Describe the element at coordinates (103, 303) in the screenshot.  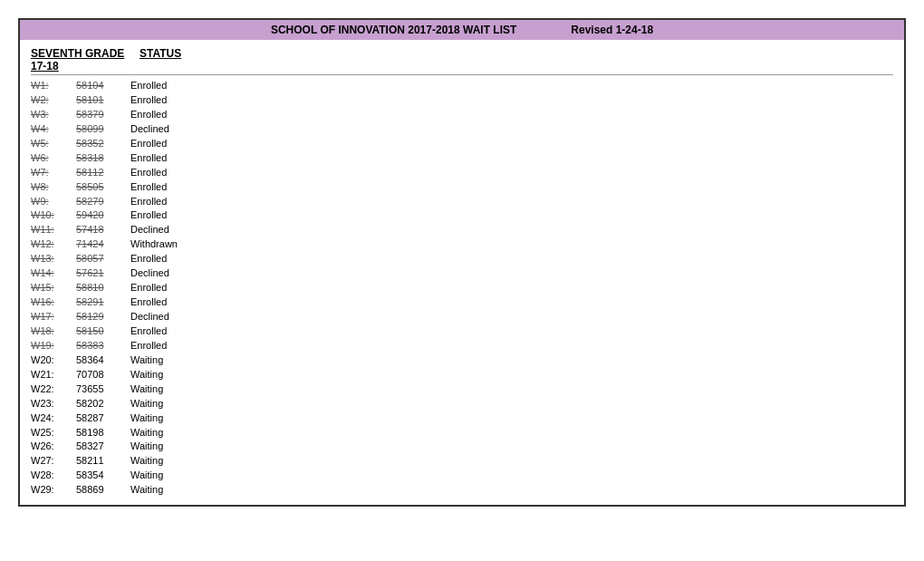
I see `cell-id: 58291` at that location.